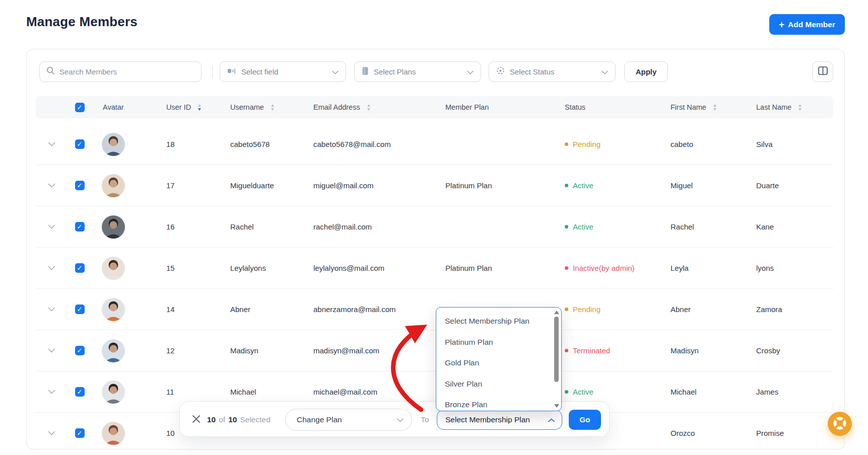 This screenshot has height=455, width=868. I want to click on select-all-checkbox: ✓, so click(80, 108).